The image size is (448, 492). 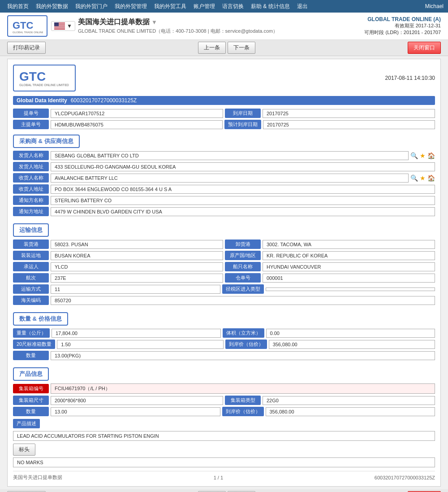 What do you see at coordinates (424, 48) in the screenshot?
I see `toolbar-right: 关闭窗口` at bounding box center [424, 48].